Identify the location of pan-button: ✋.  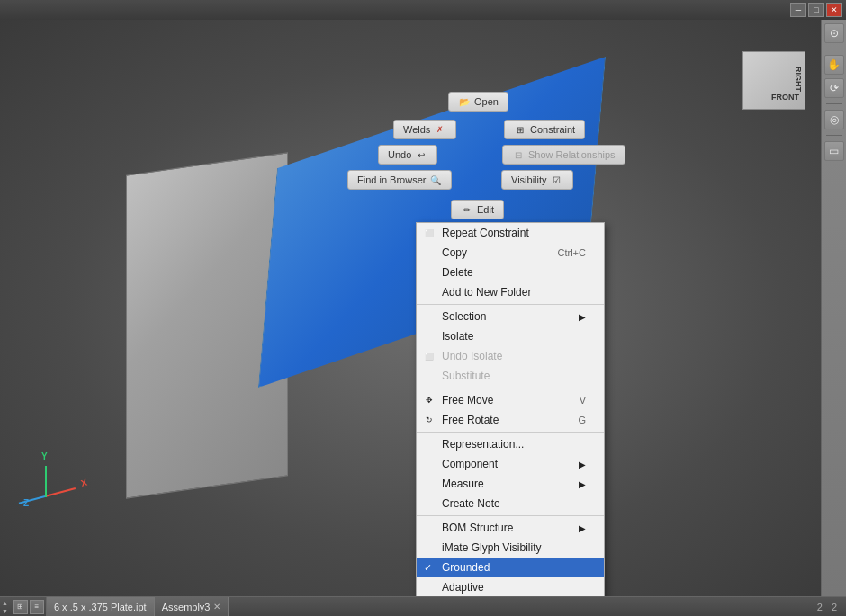
(834, 65).